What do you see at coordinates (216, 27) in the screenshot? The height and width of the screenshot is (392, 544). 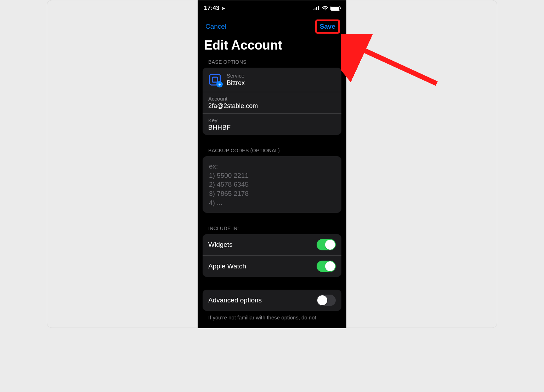 I see `cancel-button: Cancel` at bounding box center [216, 27].